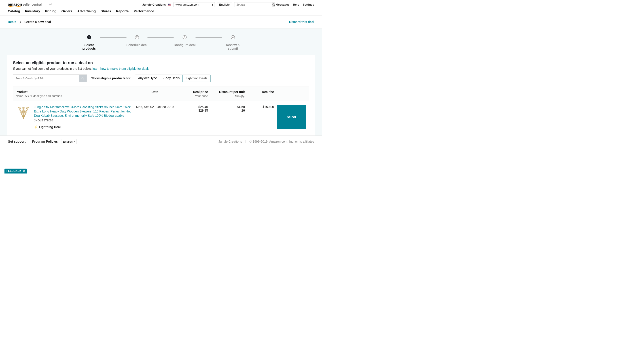 This screenshot has height=347, width=644. Describe the element at coordinates (295, 5) in the screenshot. I see `header-links: Messages | Help | Settings` at that location.